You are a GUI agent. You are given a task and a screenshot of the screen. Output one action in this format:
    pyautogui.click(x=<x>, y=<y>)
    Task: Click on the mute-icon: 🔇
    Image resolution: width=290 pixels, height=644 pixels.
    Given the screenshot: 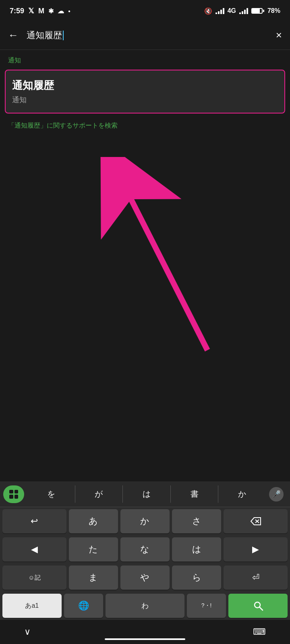 What is the action you would take?
    pyautogui.click(x=208, y=11)
    